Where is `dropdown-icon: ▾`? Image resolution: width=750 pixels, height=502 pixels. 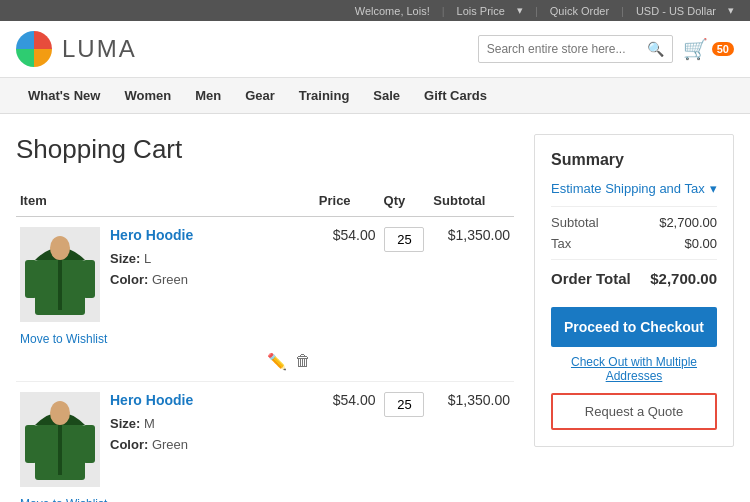
dropdown-icon: ▾ is located at coordinates (520, 10).